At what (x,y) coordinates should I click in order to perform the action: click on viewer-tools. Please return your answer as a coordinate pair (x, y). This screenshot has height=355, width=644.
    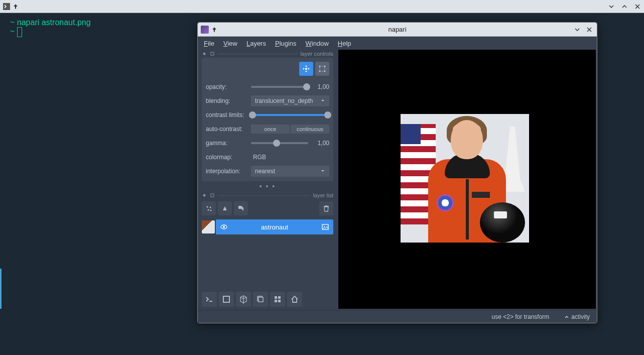
    Looking at the image, I should click on (268, 301).